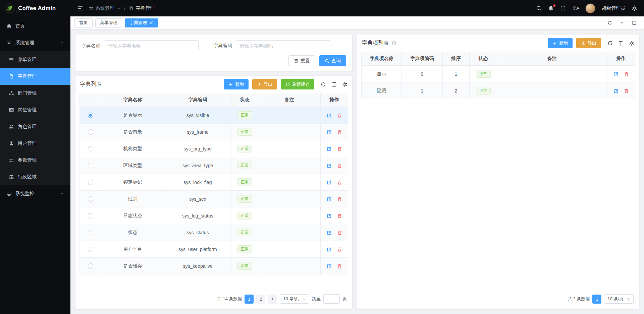 This screenshot has height=314, width=644. What do you see at coordinates (635, 8) in the screenshot?
I see `settings-button` at bounding box center [635, 8].